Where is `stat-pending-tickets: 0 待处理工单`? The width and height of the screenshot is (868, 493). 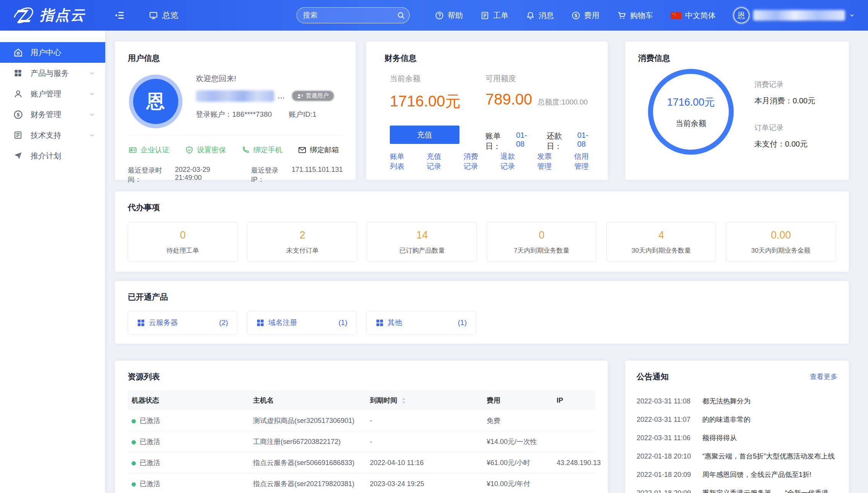
stat-pending-tickets: 0 待处理工单 is located at coordinates (183, 242).